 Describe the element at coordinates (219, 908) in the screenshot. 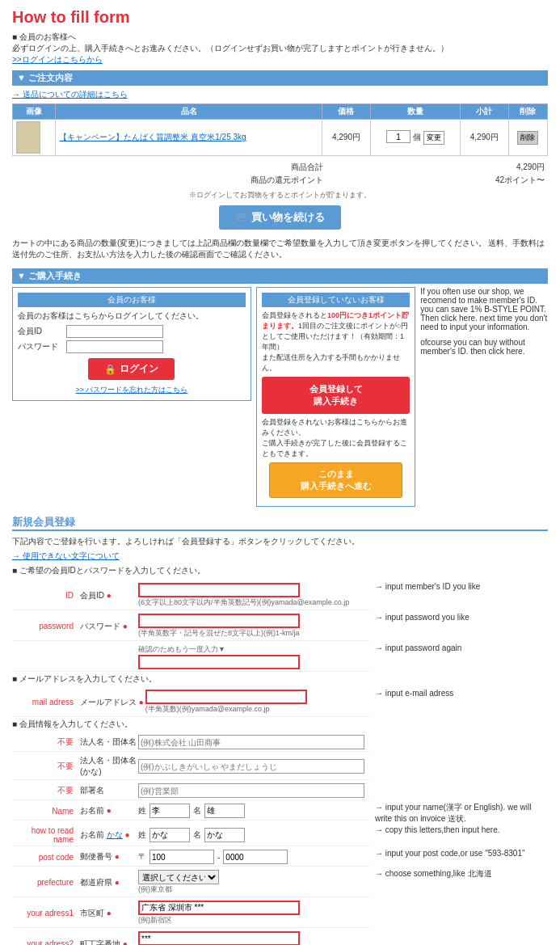

I see `address1-input` at that location.